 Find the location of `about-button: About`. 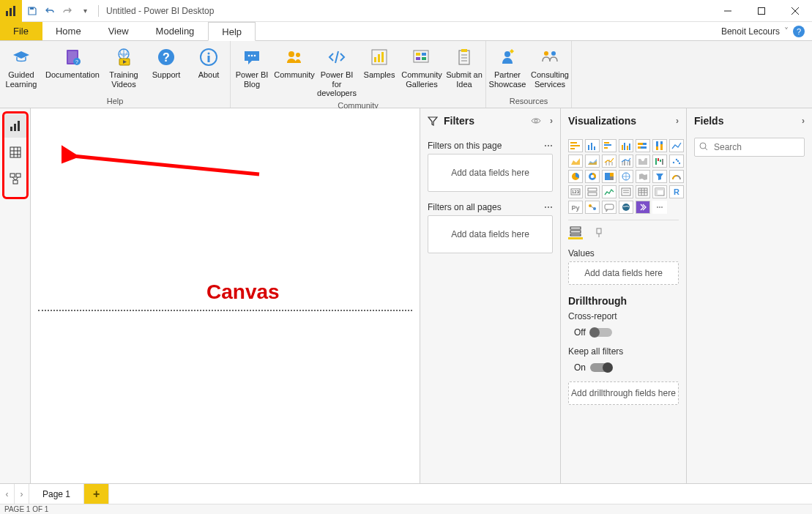

about-button: About is located at coordinates (209, 70).